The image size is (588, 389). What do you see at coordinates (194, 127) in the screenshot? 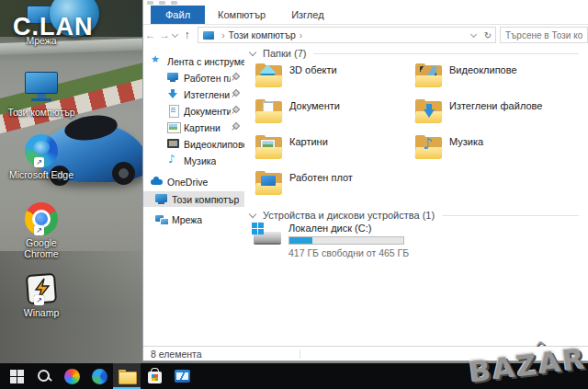
I see `sidebar-item-pictures: Картини` at bounding box center [194, 127].